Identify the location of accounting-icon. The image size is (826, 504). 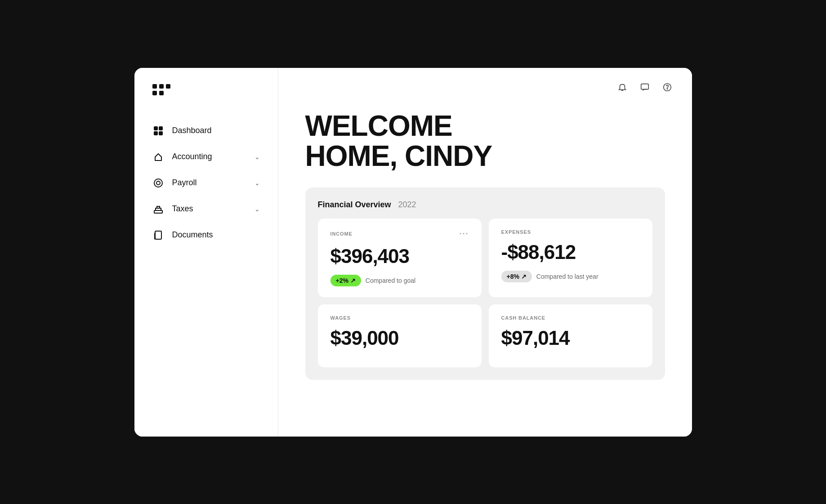
(158, 157).